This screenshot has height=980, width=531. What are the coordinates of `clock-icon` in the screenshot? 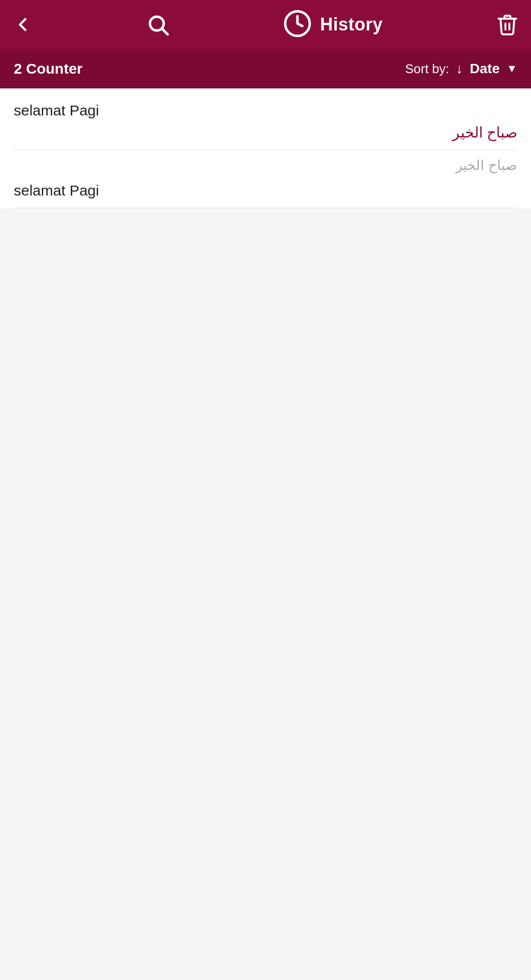 It's located at (297, 25).